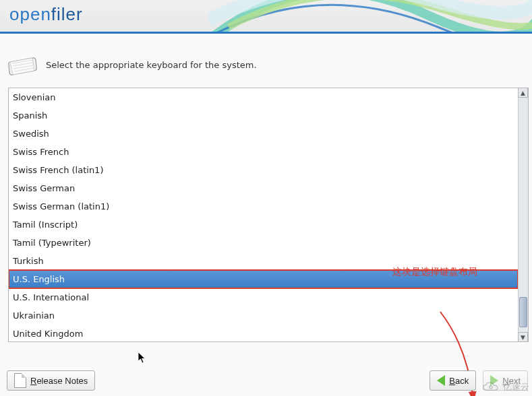  What do you see at coordinates (263, 97) in the screenshot?
I see `list-item: Slovenian` at bounding box center [263, 97].